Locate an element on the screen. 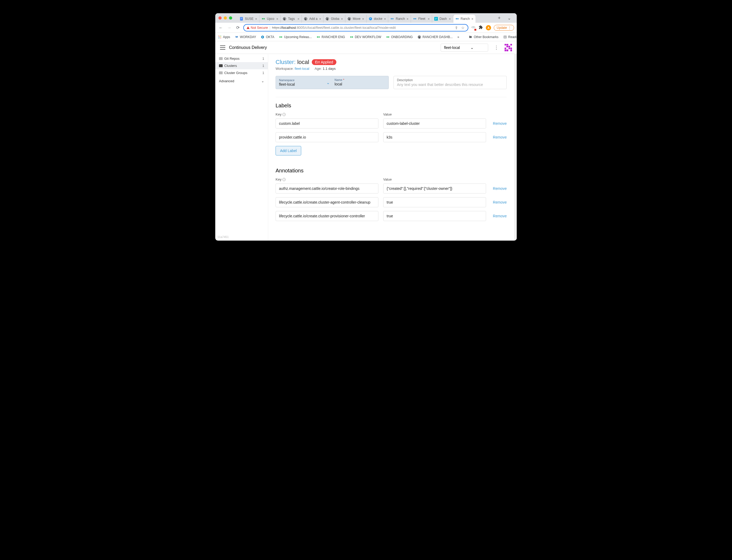 The width and height of the screenshot is (732, 560). tab-title: SUSE is located at coordinates (249, 19).